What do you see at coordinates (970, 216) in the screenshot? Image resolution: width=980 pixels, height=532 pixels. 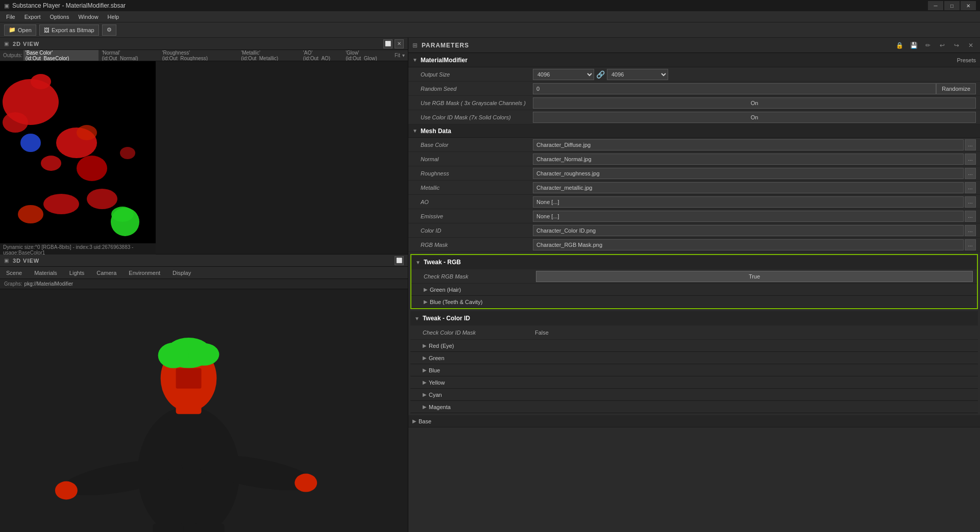 I see `emissive-browse: …` at bounding box center [970, 216].